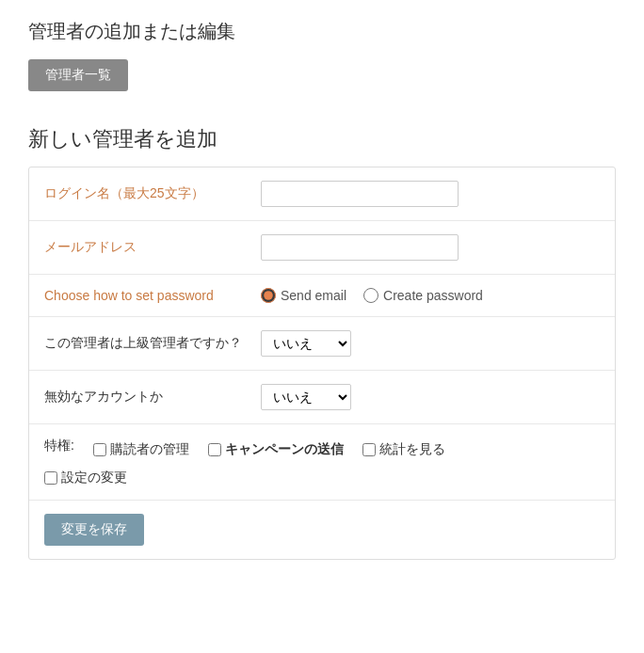 This screenshot has height=653, width=644. What do you see at coordinates (94, 478) in the screenshot?
I see `privilege-settings-label: 設定の変更` at bounding box center [94, 478].